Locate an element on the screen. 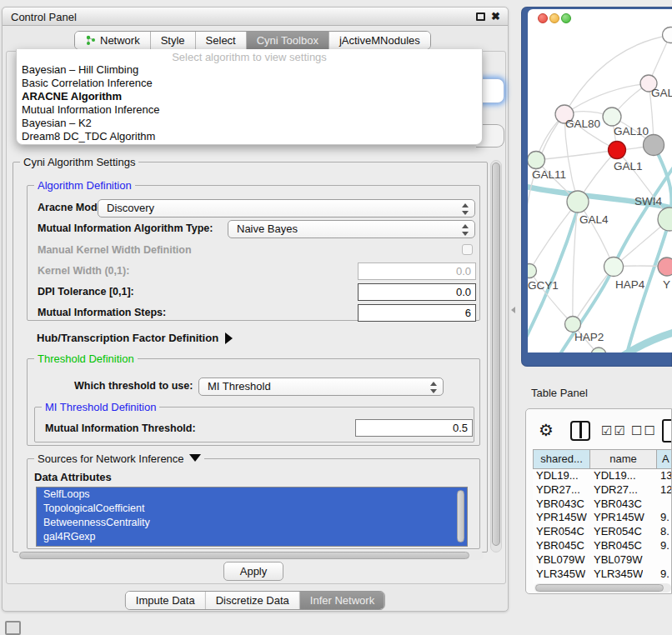 Image resolution: width=672 pixels, height=635 pixels. apply-button: Apply is located at coordinates (253, 572).